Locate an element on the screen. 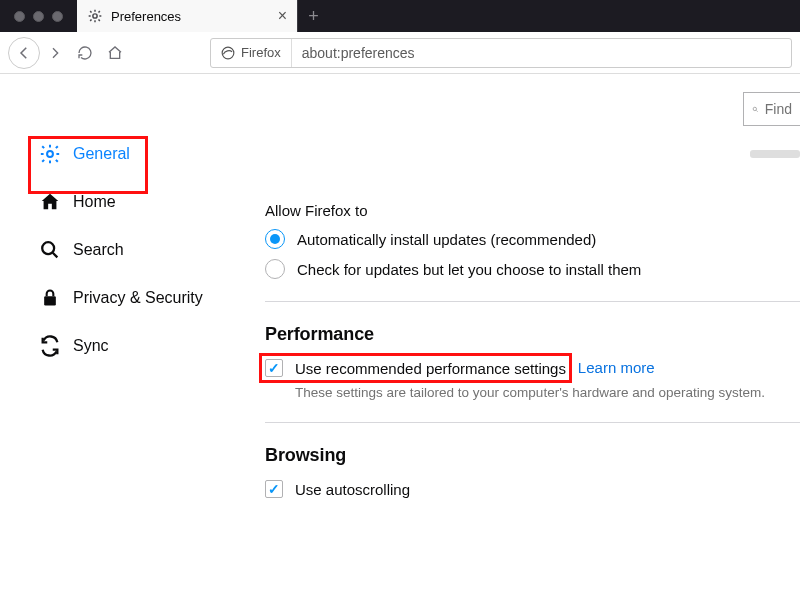  checkbox-recommended-performance is located at coordinates (274, 368).